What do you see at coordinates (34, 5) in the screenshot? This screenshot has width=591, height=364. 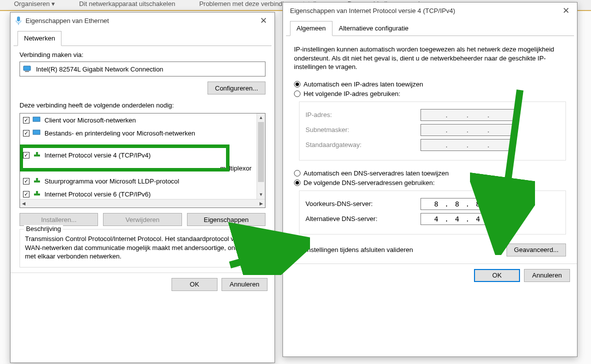 I see `toolbar-item: Organiseren ▾` at bounding box center [34, 5].